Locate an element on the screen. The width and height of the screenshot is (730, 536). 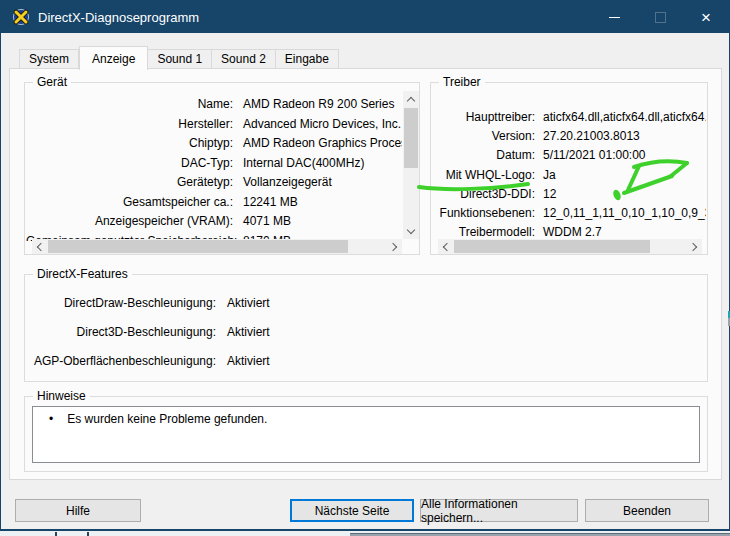
tab-system: System is located at coordinates (49, 59).